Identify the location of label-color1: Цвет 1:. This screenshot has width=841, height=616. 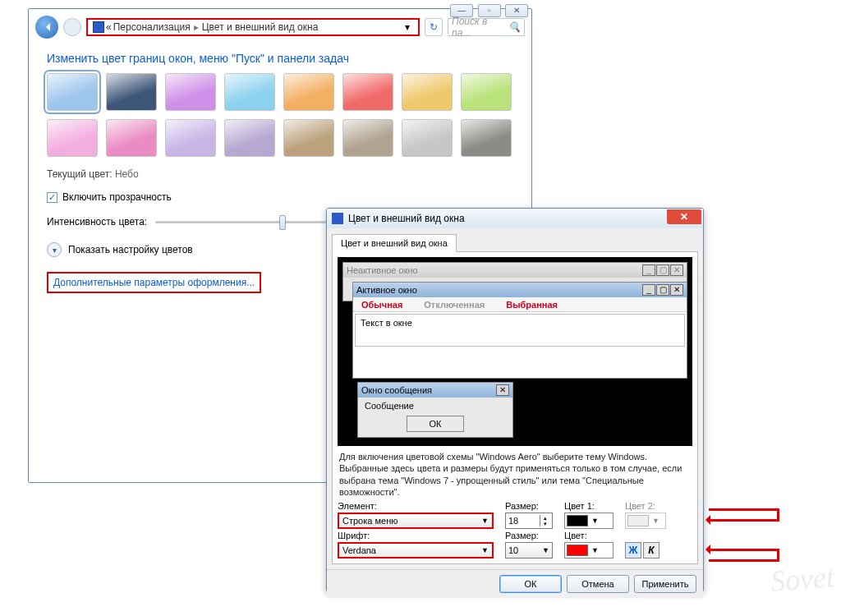
(589, 506).